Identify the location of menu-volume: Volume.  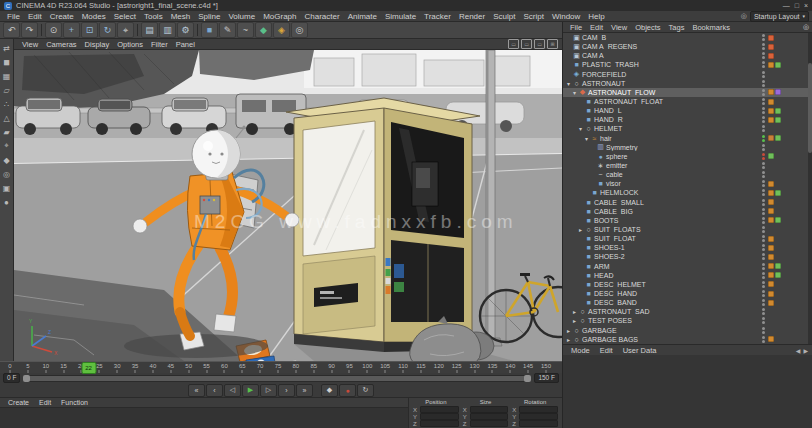
(242, 16).